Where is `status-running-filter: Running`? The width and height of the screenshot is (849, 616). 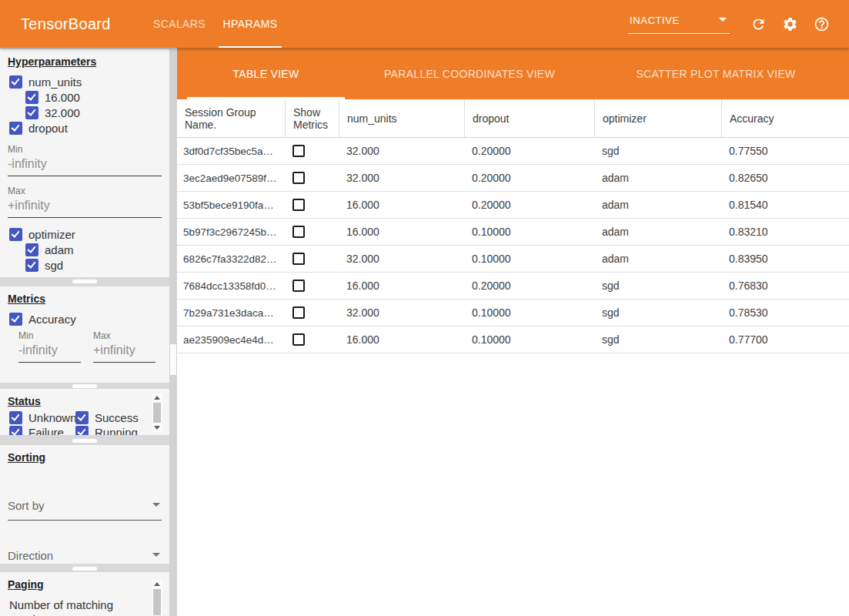
status-running-filter: Running is located at coordinates (115, 430).